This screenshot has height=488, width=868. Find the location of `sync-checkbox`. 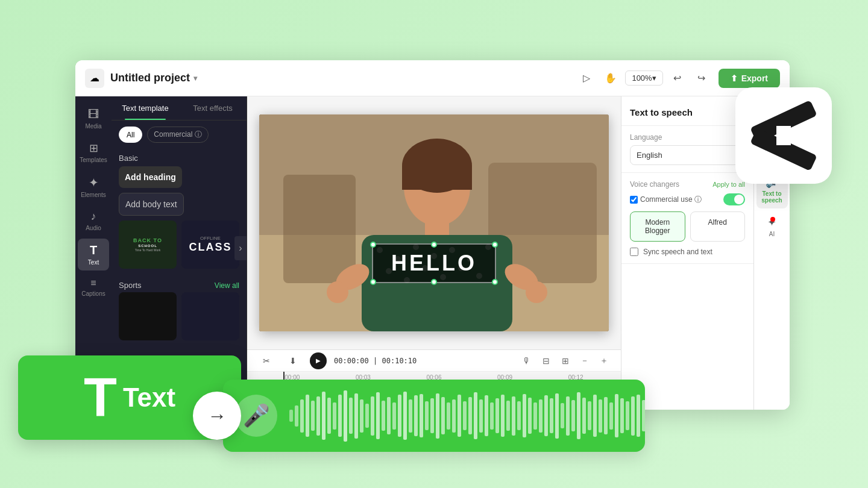

sync-checkbox is located at coordinates (634, 252).